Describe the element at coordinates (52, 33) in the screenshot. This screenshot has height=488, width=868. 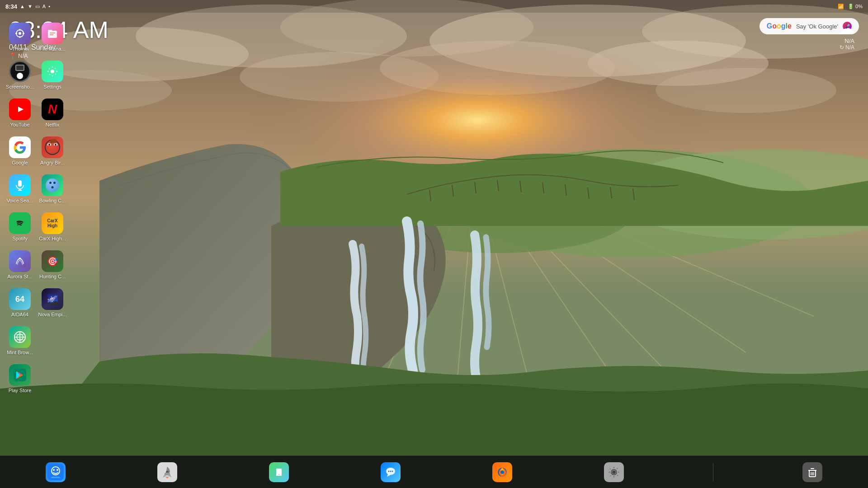
I see `app-icon-filemanager` at that location.